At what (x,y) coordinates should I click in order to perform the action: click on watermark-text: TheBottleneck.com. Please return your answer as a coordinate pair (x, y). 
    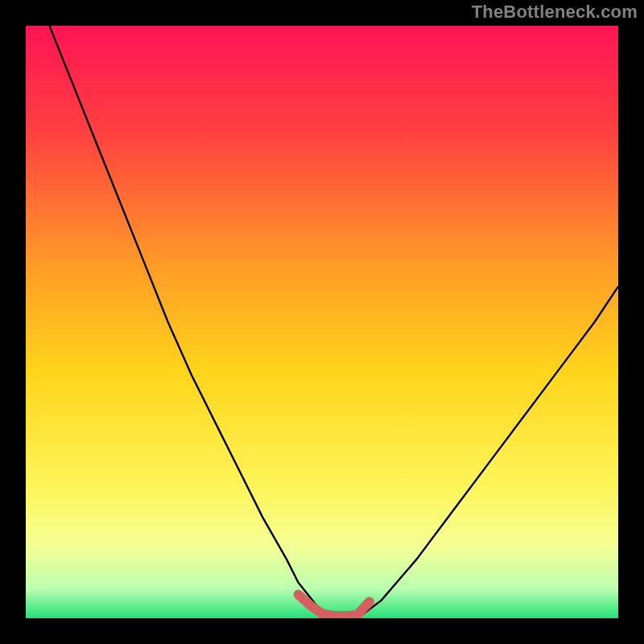
    Looking at the image, I should click on (555, 12).